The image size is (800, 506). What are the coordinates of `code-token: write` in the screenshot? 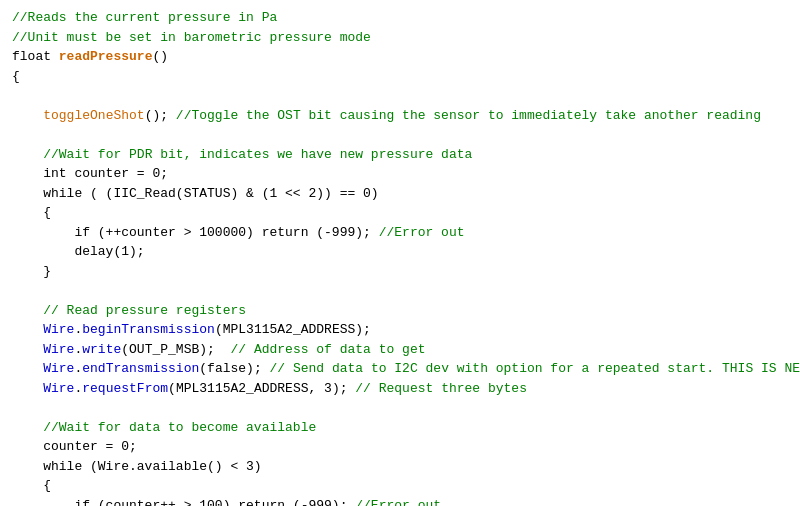 It's located at (102, 350).